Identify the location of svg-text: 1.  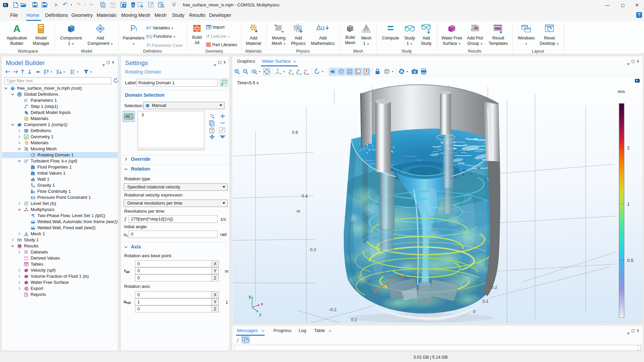
(628, 204).